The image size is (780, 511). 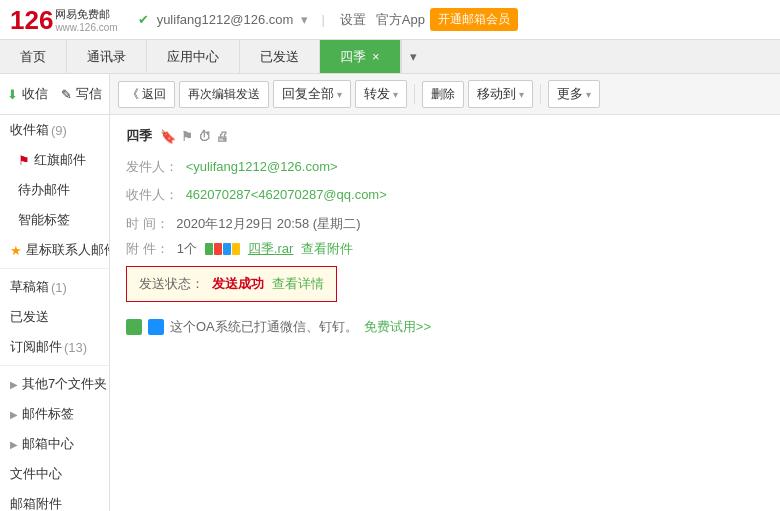 What do you see at coordinates (445, 224) in the screenshot?
I see `email-time: 时 间： 2020年12月29日 20:58 (星期二)` at bounding box center [445, 224].